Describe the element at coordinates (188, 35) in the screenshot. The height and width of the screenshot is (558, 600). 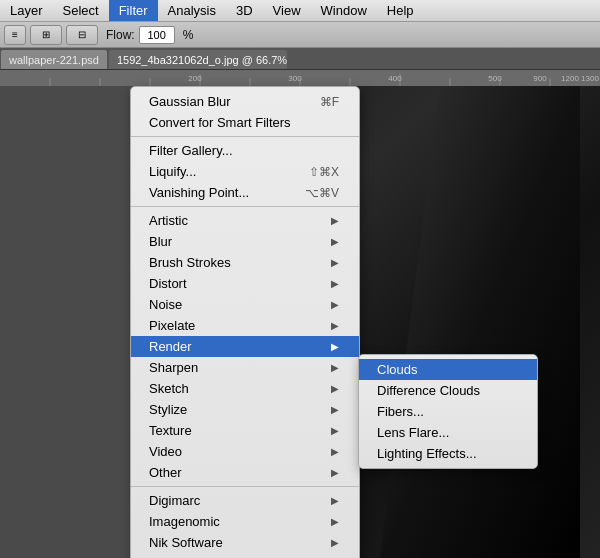
I see `flow-percent: %` at that location.